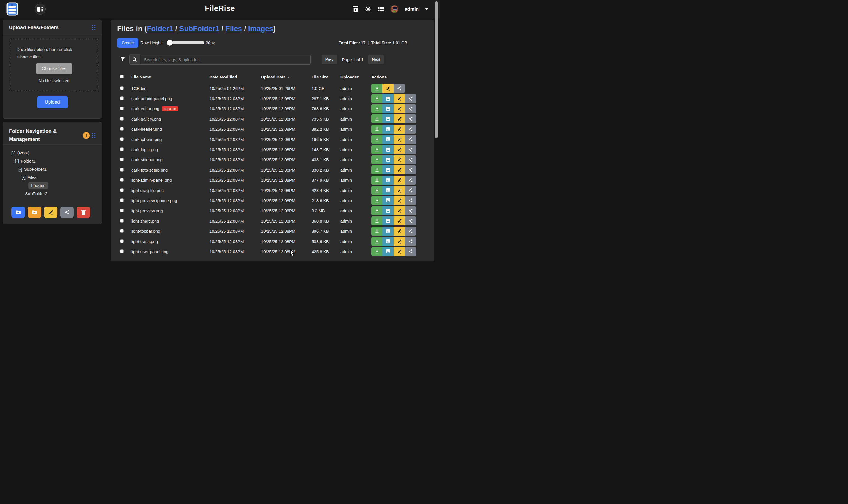 This screenshot has height=504, width=848. Describe the element at coordinates (186, 43) in the screenshot. I see `row-height-slider` at that location.